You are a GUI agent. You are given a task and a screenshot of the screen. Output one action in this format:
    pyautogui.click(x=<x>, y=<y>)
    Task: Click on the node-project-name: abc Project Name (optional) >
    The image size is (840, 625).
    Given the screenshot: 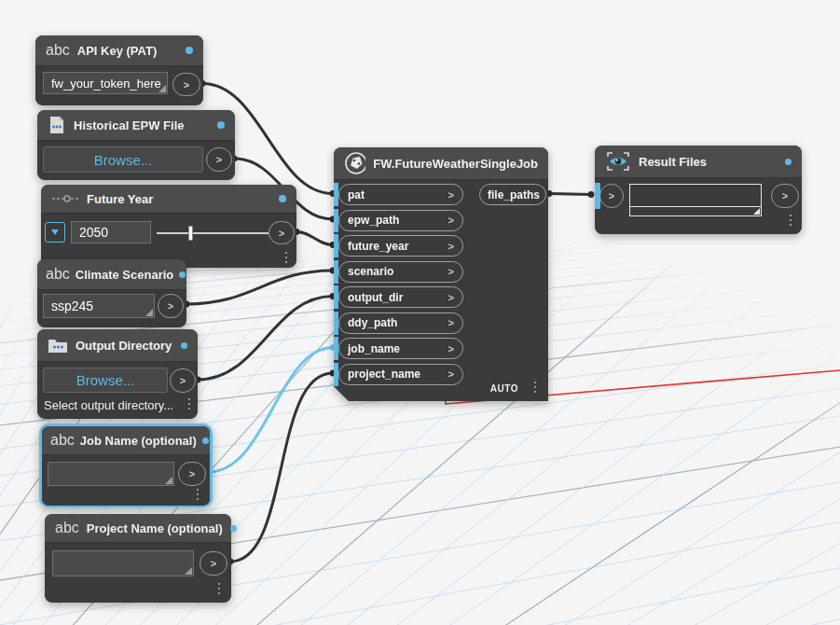 What is the action you would take?
    pyautogui.click(x=138, y=558)
    